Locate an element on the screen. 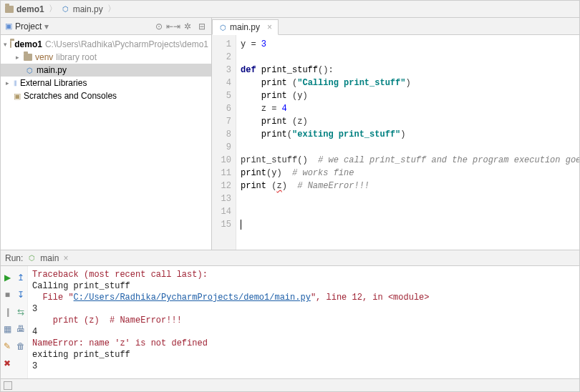  gear-icon: ✲ is located at coordinates (188, 26).